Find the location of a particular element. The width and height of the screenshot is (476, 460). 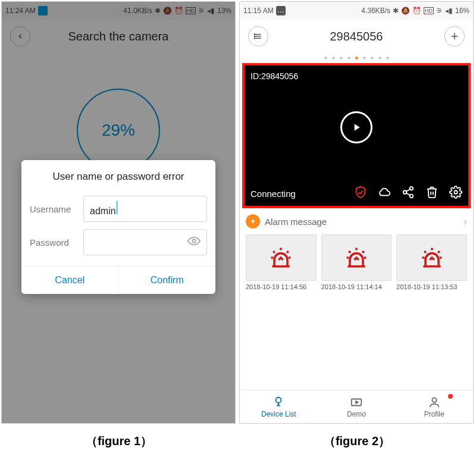

alarm-time: 2018-10-19 11:14:14 is located at coordinates (357, 287).